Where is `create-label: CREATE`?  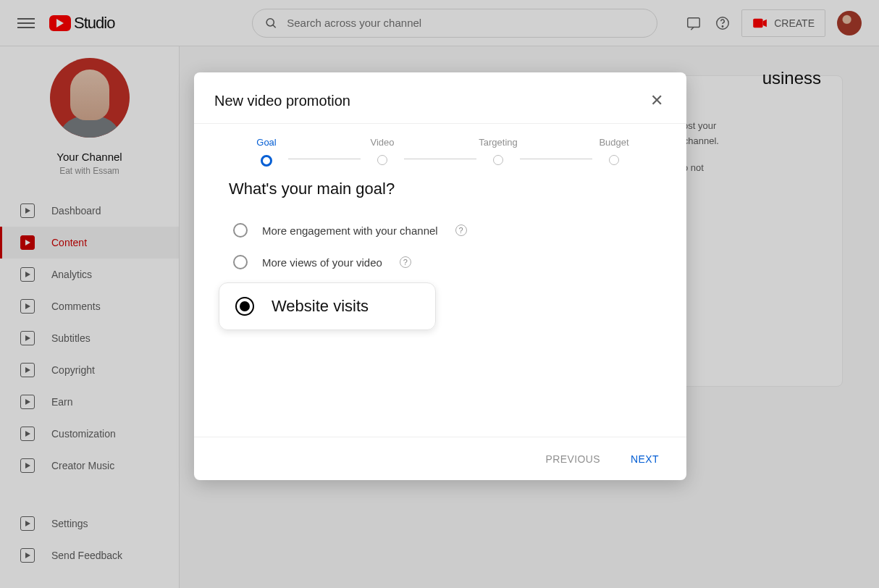 create-label: CREATE is located at coordinates (794, 23).